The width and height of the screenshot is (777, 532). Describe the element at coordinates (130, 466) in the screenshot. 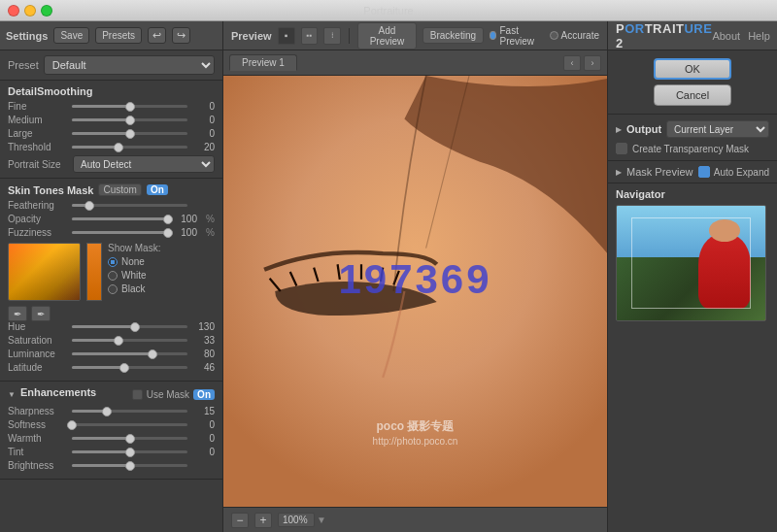

I see `brightness-thumb` at that location.